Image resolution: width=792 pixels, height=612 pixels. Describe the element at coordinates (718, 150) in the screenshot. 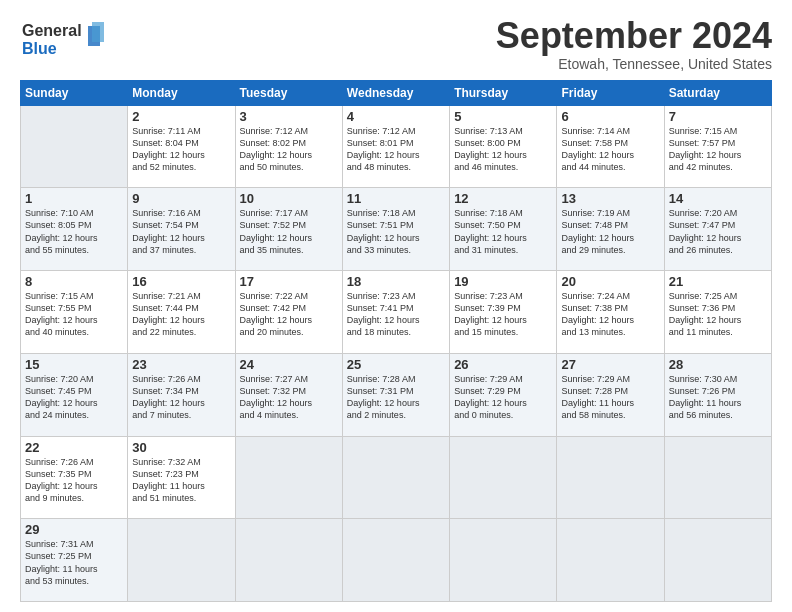

I see `day-info: Sunrise: 7:15 AM Sunset: 7:57 PM Dayligh…` at that location.